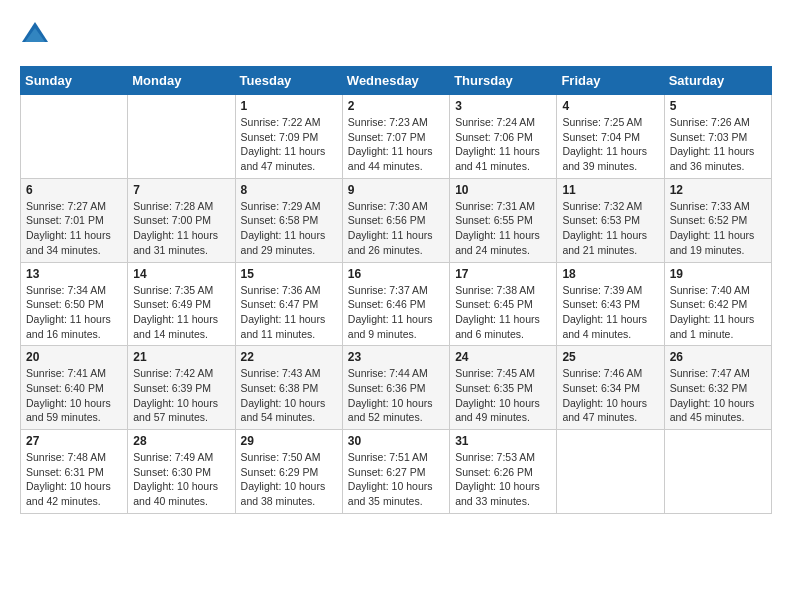 This screenshot has width=792, height=612. I want to click on day-number: 24, so click(503, 357).